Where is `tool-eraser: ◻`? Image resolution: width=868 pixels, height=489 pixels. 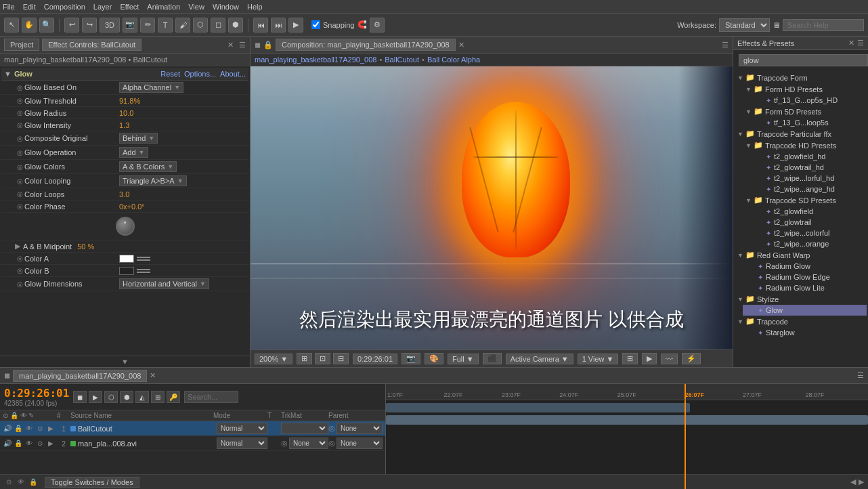
tool-eraser: ◻ is located at coordinates (218, 25).